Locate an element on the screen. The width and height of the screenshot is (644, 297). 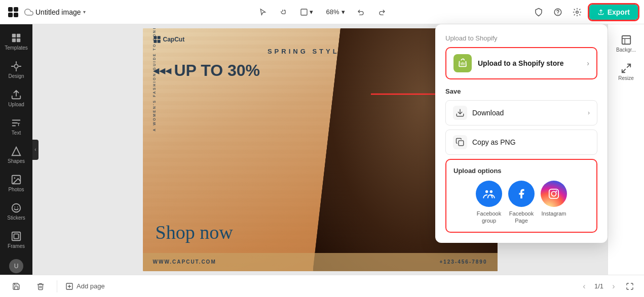
website-text: WWW.CAPCUT.COM is located at coordinates (184, 262).